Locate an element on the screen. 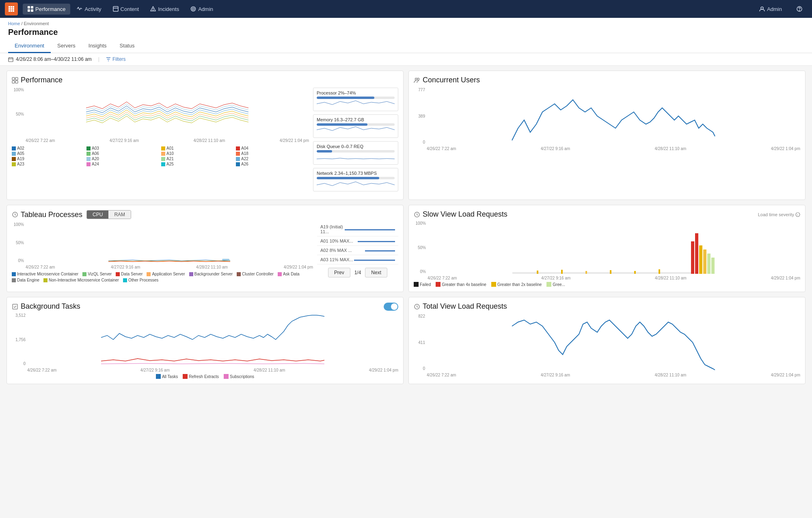  admin-icon is located at coordinates (193, 9).